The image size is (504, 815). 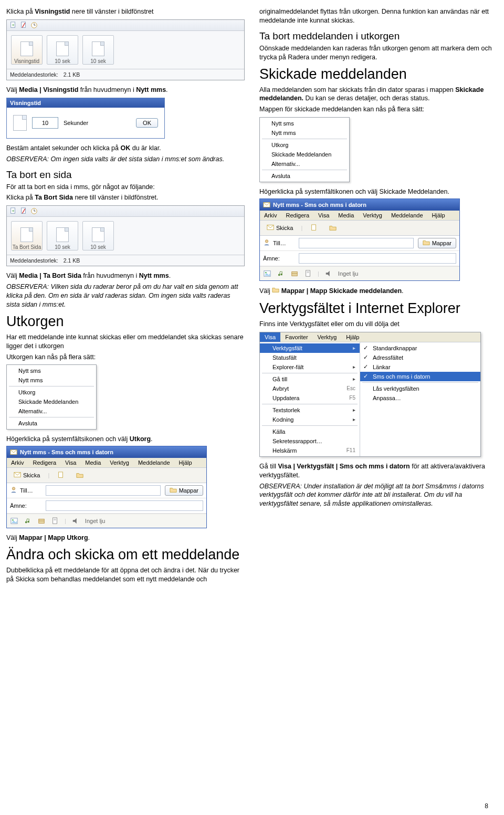 I want to click on thumb-label: 10 sek, so click(x=98, y=247).